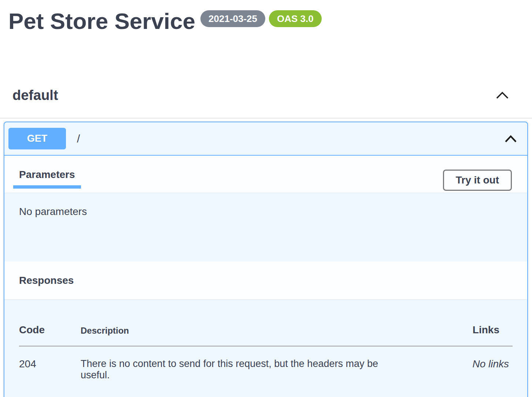 This screenshot has height=397, width=532. Describe the element at coordinates (472, 363) in the screenshot. I see `response-links: No links` at that location.